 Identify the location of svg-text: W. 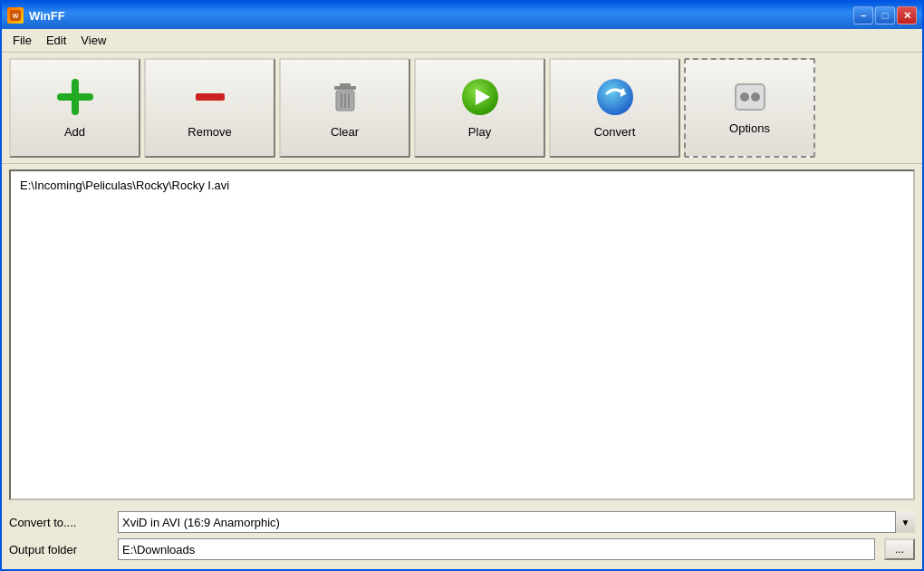
(16, 16).